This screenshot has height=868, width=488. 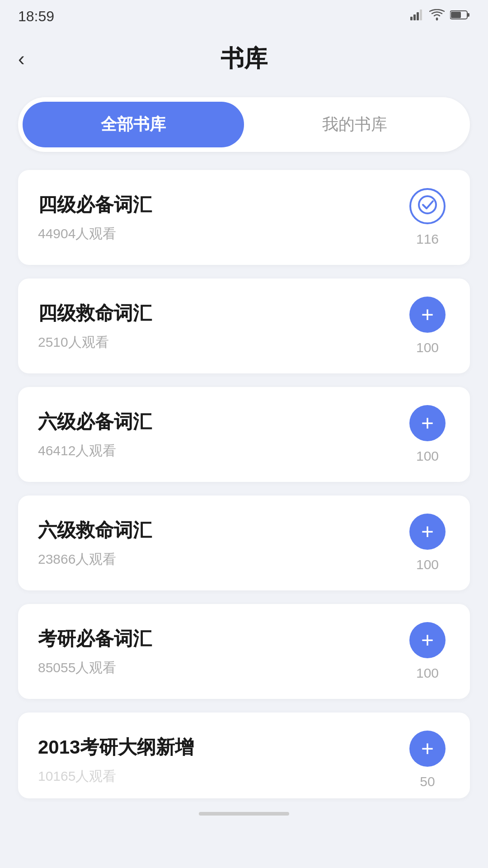 I want to click on header: ‹ 书库, so click(x=244, y=59).